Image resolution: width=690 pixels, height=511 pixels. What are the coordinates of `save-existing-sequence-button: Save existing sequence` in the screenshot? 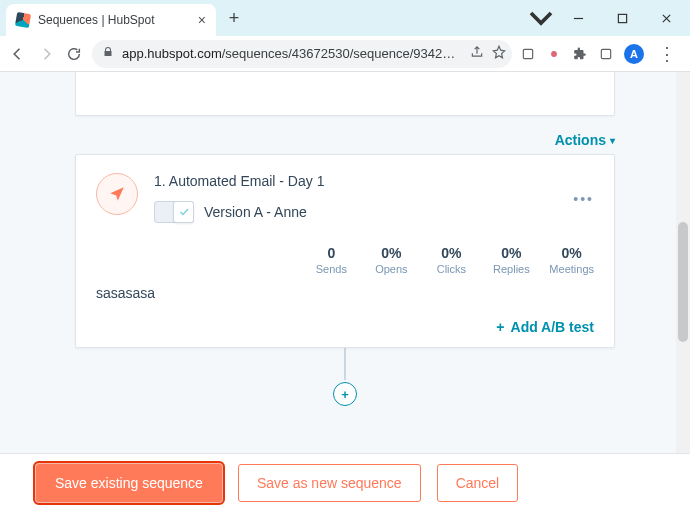 It's located at (129, 483).